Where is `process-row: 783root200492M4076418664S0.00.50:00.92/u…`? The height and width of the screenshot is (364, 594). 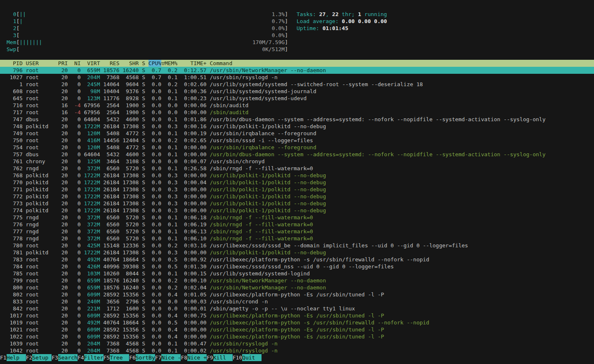 process-row: 783root200492M4076418664S0.00.50:00.92/u… is located at coordinates (297, 260).